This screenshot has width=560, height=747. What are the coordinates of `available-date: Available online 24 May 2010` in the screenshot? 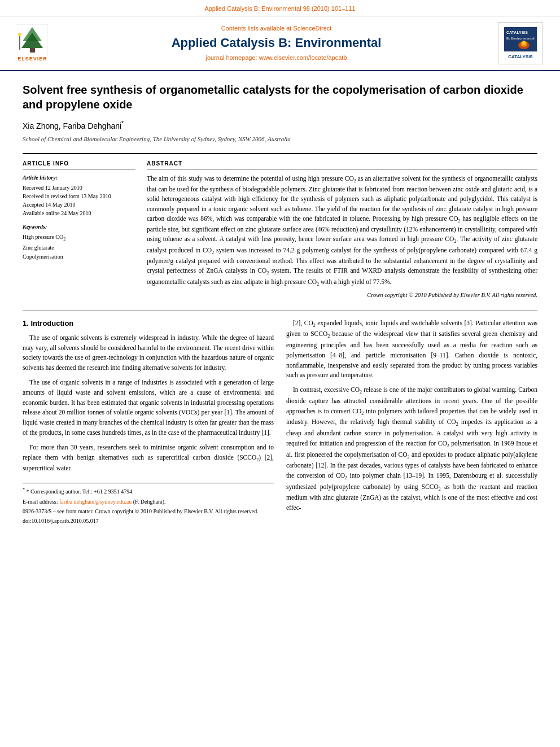 It's located at (79, 213).